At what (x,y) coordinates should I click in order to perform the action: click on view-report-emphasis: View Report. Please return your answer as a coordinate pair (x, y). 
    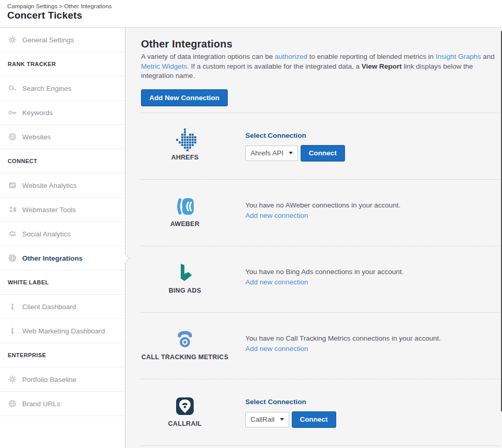
    Looking at the image, I should click on (382, 66).